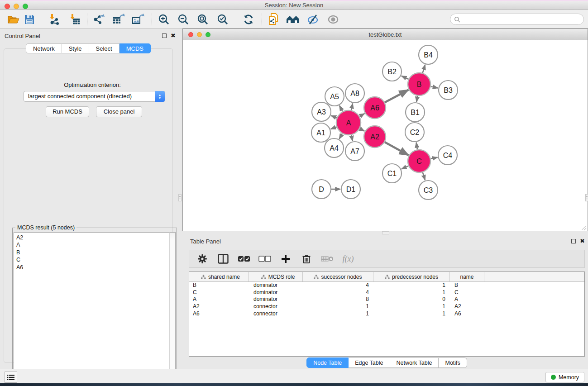 Image resolution: width=588 pixels, height=386 pixels. I want to click on cell-name: B, so click(467, 286).